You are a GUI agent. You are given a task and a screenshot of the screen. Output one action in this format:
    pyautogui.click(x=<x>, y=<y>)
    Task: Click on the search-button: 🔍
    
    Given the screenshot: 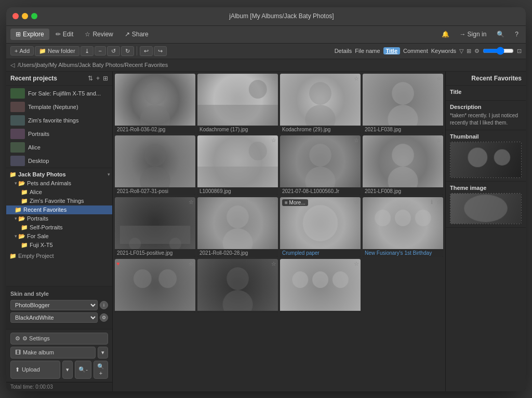 What is the action you would take?
    pyautogui.click(x=501, y=34)
    